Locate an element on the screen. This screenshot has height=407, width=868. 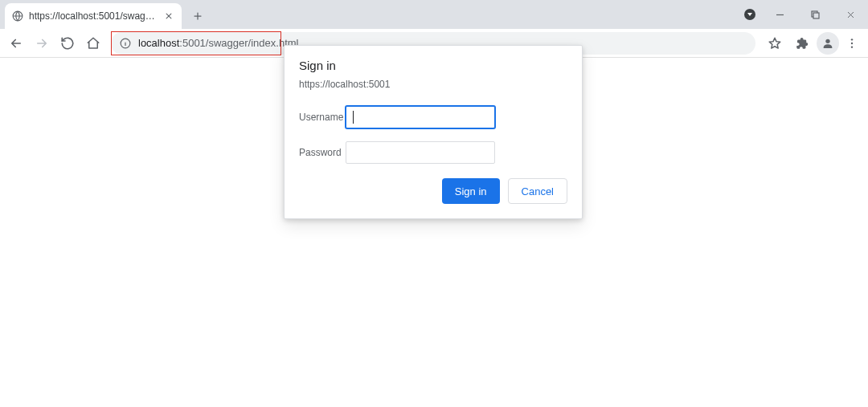
browser-tab: https://localhost:5001/swagger/ is located at coordinates (93, 16).